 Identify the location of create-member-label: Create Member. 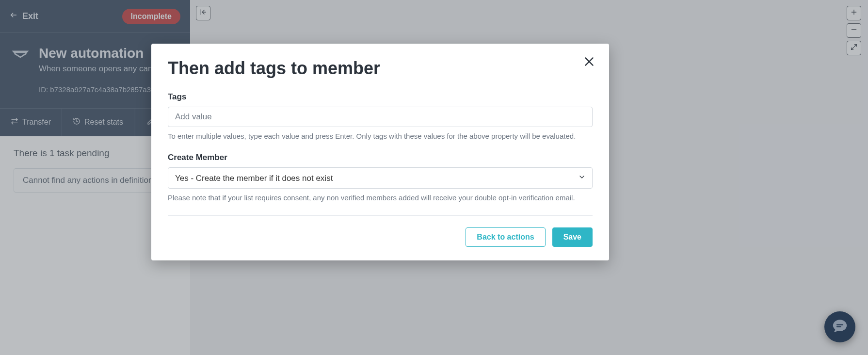
(380, 158).